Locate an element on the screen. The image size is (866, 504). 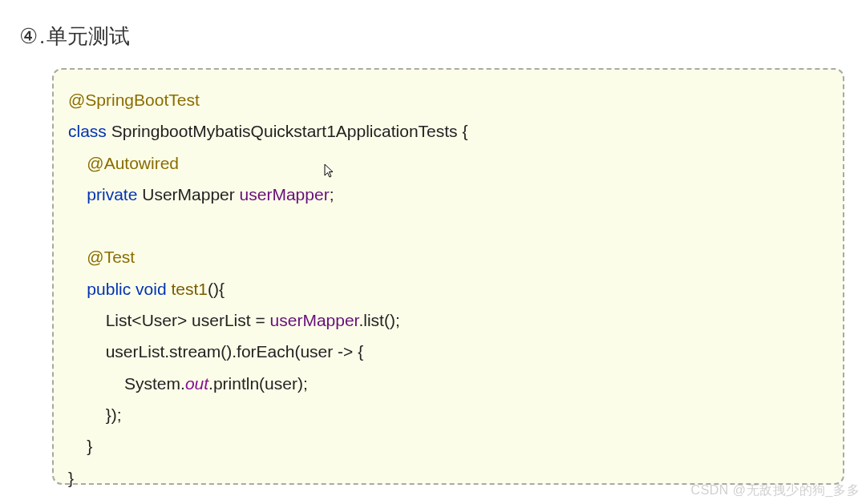
field-usermapper: userMapper is located at coordinates (285, 194).